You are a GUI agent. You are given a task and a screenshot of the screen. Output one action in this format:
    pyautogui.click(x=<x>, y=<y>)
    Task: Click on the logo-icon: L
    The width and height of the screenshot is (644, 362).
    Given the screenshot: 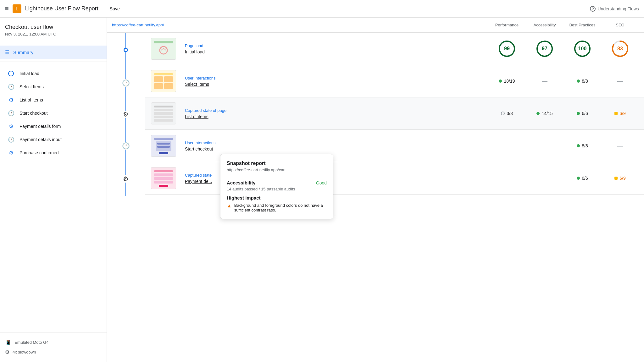 What is the action you would take?
    pyautogui.click(x=17, y=9)
    